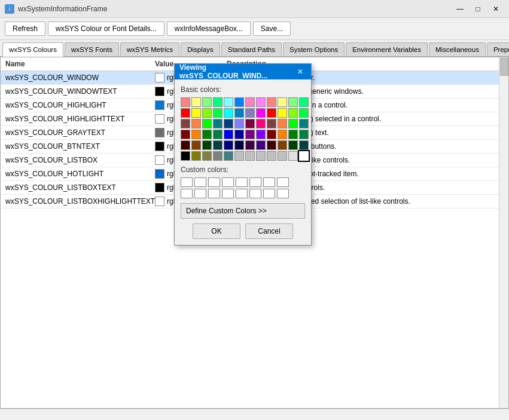 This screenshot has height=420, width=509. I want to click on info-msg-button: wxInfoMessageBox..., so click(209, 29).